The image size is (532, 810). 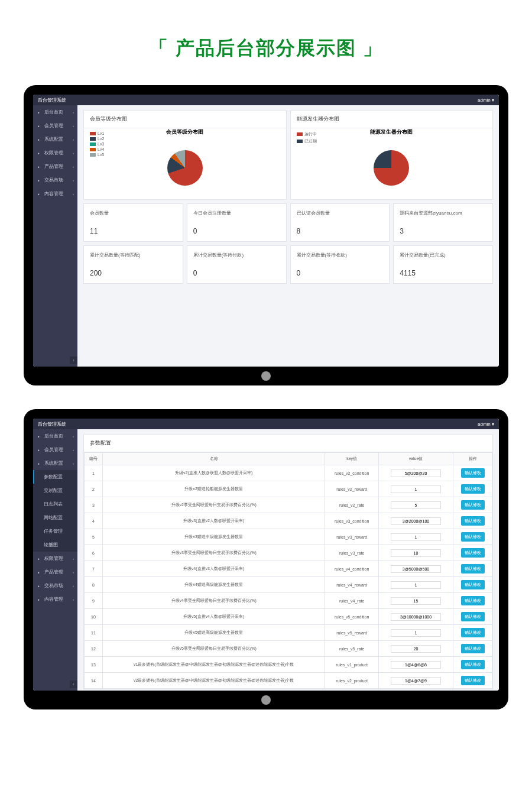 I want to click on cell-id: 3, so click(x=93, y=505).